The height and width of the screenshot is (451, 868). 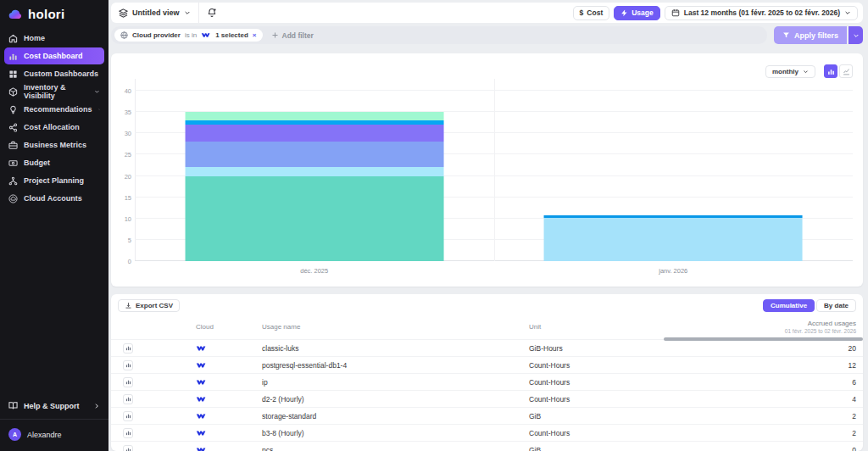 I want to click on chevron-down-icon, so click(x=856, y=36).